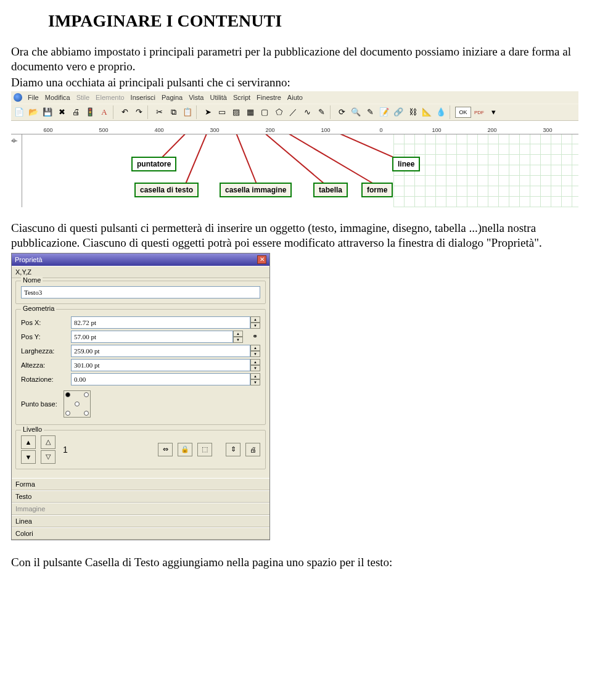  What do you see at coordinates (28, 442) in the screenshot?
I see `level-top-button: ▲` at bounding box center [28, 442].